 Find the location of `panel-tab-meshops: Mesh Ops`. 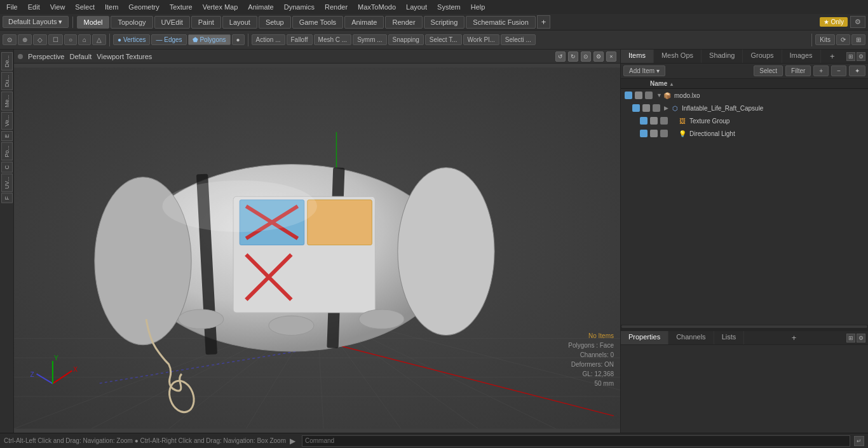

panel-tab-meshops: Mesh Ops is located at coordinates (677, 56).